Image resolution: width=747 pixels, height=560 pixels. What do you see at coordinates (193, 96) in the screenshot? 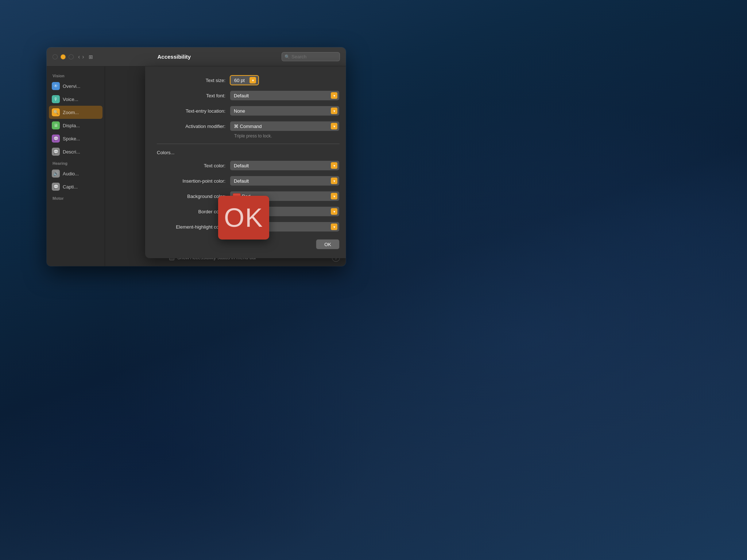
I see `text-font-label: Text font:` at bounding box center [193, 96].